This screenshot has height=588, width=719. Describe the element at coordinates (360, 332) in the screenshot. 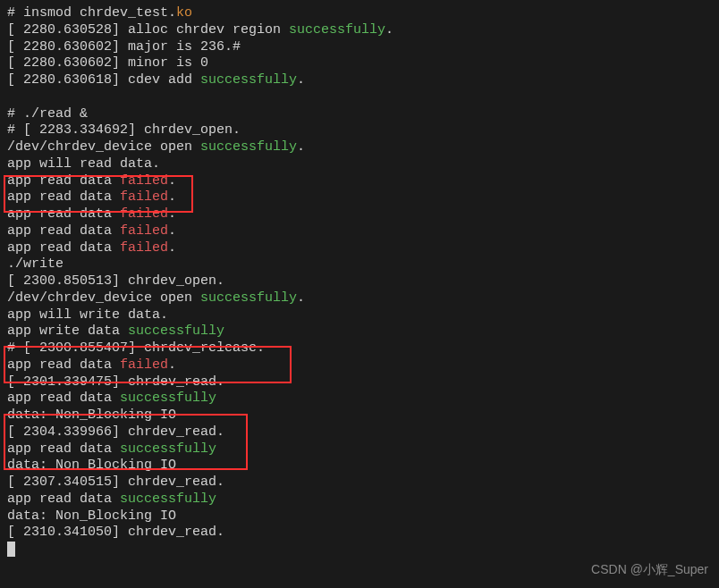

I see `terminal-line: app write data successfully` at that location.